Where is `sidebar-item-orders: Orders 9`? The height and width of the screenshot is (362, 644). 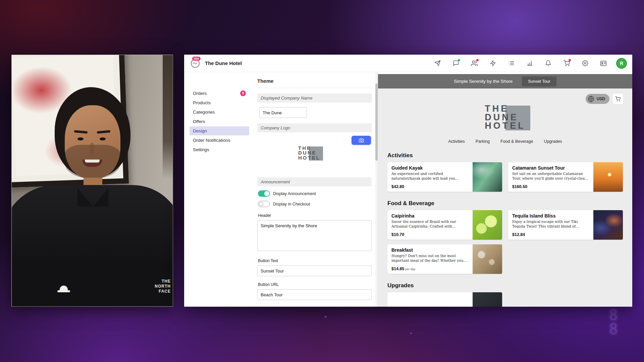
sidebar-item-orders: Orders 9 is located at coordinates (219, 93).